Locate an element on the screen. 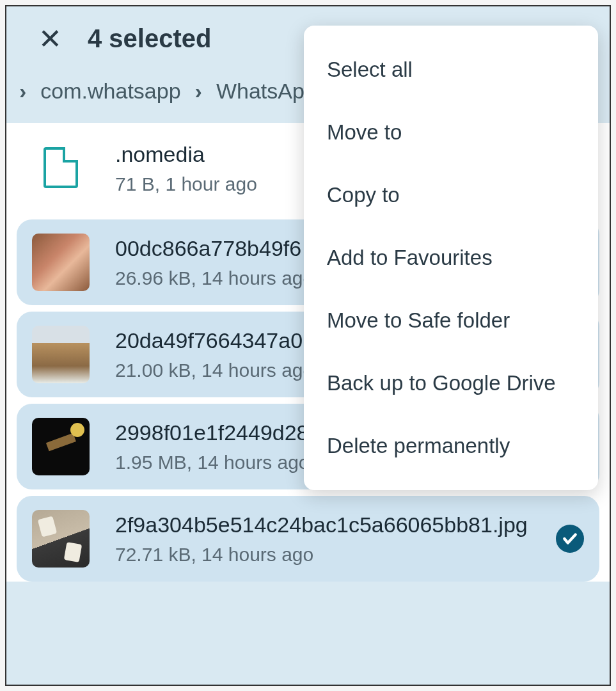 This screenshot has height=691, width=616. menu-item-add-favourites: Add to Favourites is located at coordinates (451, 258).